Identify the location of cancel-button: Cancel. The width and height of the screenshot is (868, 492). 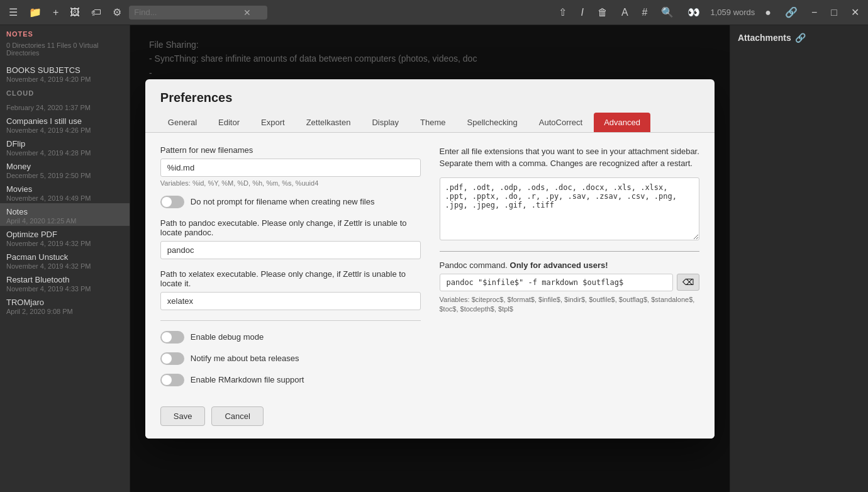
(237, 417).